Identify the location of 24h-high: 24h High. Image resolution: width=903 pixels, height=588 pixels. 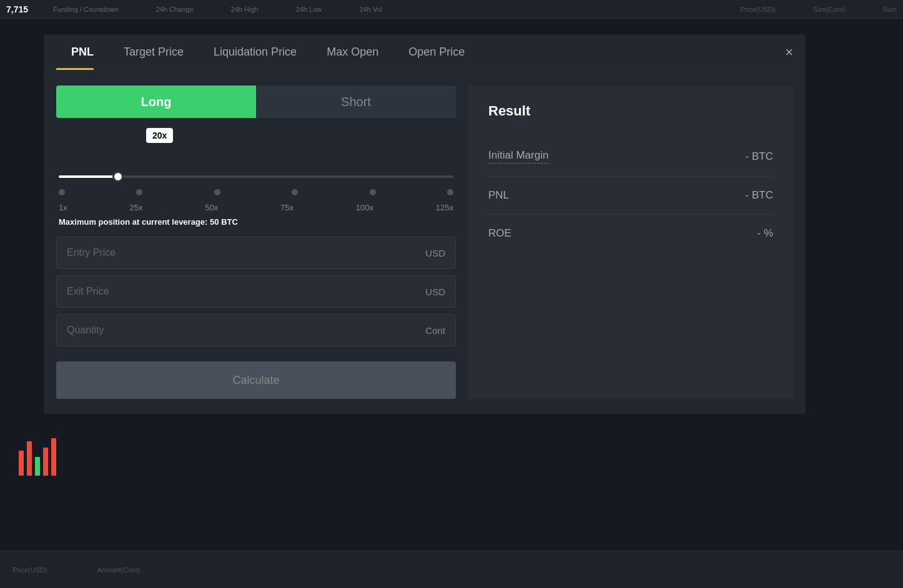
(245, 9).